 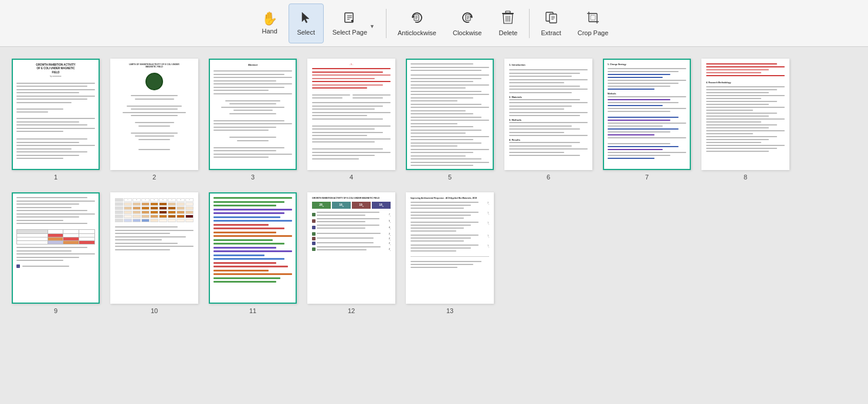 What do you see at coordinates (372, 26) in the screenshot?
I see `select-page-arrow: ▼` at bounding box center [372, 26].